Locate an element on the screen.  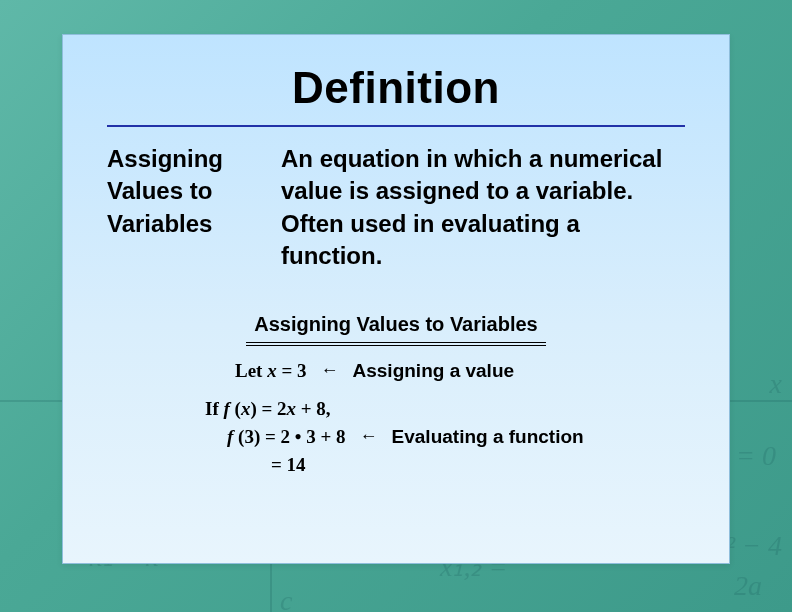
f3-arg: (3) is located at coordinates (249, 436).